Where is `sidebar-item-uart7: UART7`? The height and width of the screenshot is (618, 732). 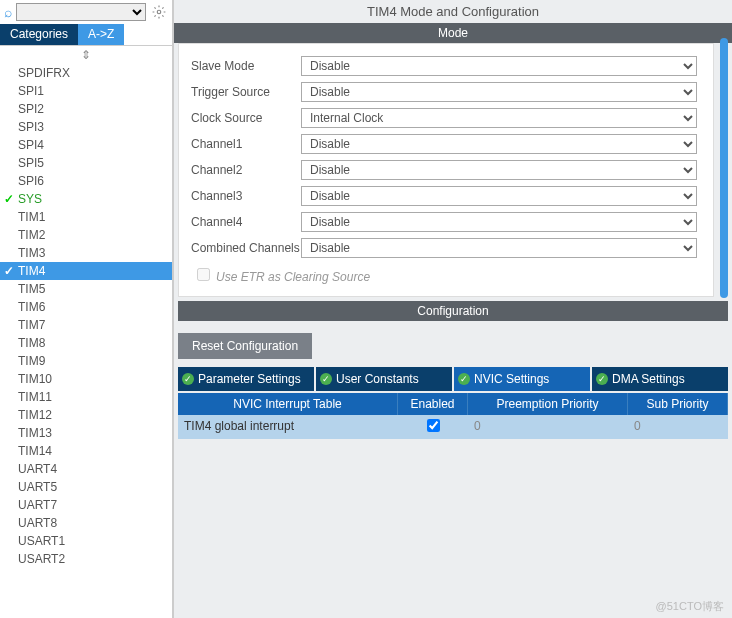 sidebar-item-uart7: UART7 is located at coordinates (86, 505).